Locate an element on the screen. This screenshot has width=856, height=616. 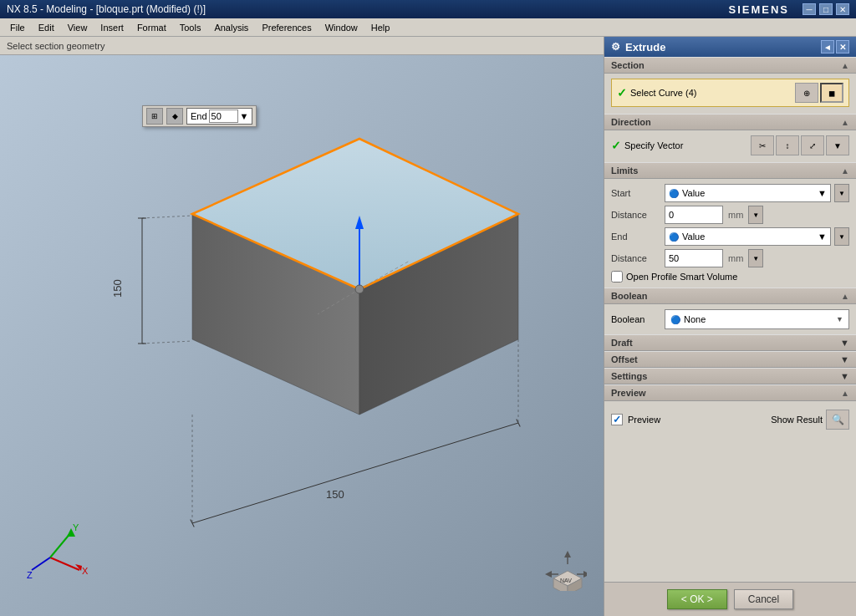
ok-button: < OK > is located at coordinates (697, 599).